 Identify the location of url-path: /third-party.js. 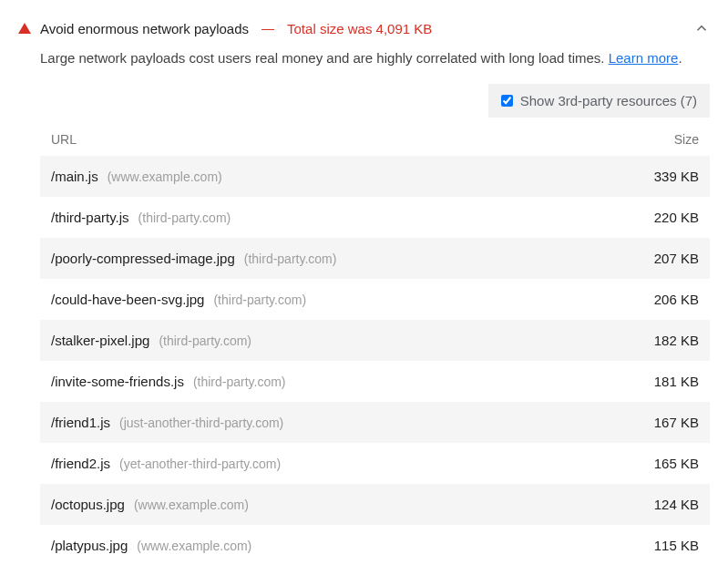
(90, 217).